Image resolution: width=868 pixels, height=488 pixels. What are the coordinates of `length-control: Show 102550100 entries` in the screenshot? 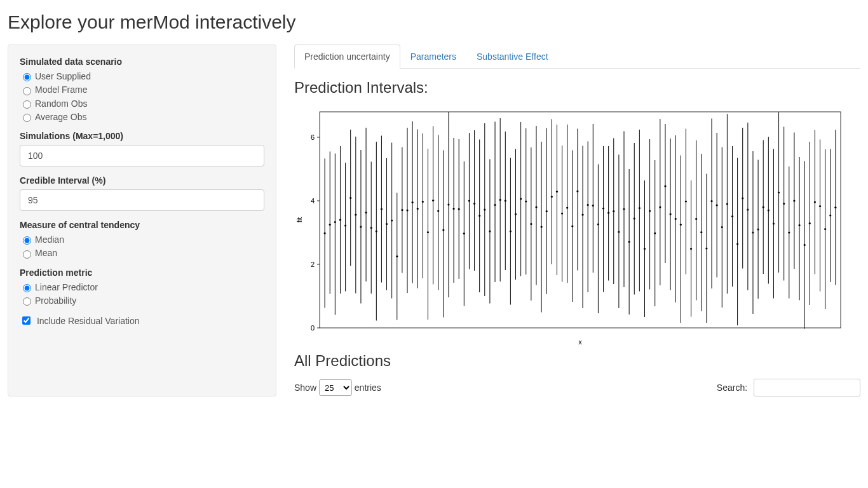 It's located at (338, 388).